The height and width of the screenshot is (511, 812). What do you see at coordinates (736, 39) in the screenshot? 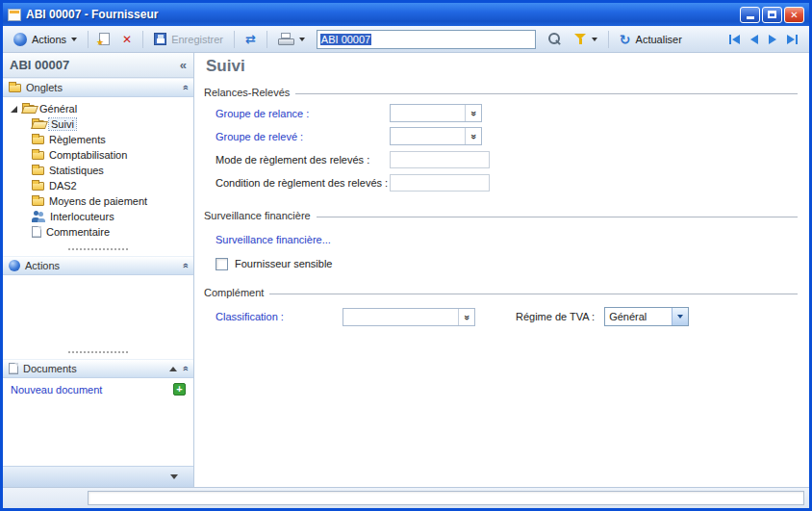
I see `first-record-icon` at bounding box center [736, 39].